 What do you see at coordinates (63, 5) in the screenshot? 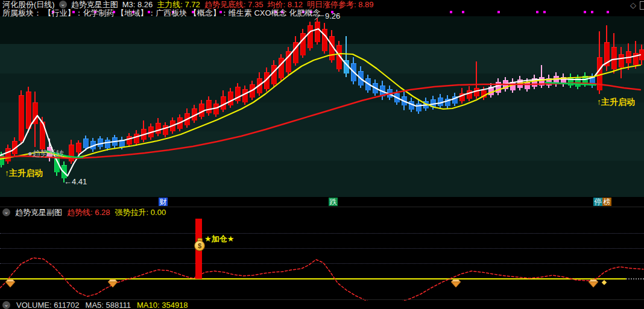
I see `main-indicator-collapse-icon: ⌄` at bounding box center [63, 5].